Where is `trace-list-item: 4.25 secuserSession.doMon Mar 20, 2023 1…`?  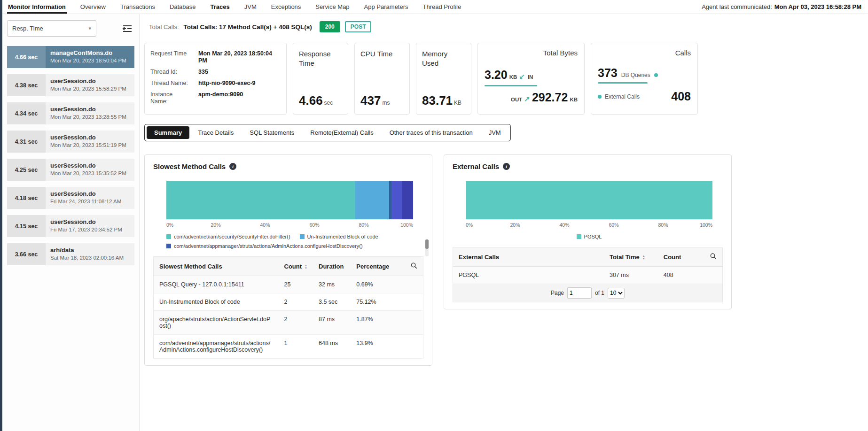
trace-list-item: 4.25 secuserSession.doMon Mar 20, 2023 1… is located at coordinates (70, 170).